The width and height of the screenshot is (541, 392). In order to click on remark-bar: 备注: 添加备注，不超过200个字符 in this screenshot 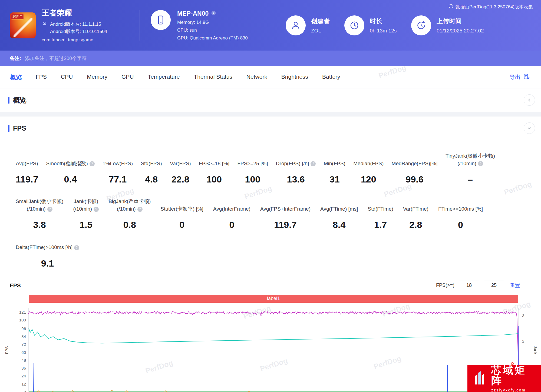, I will do `click(270, 58)`.